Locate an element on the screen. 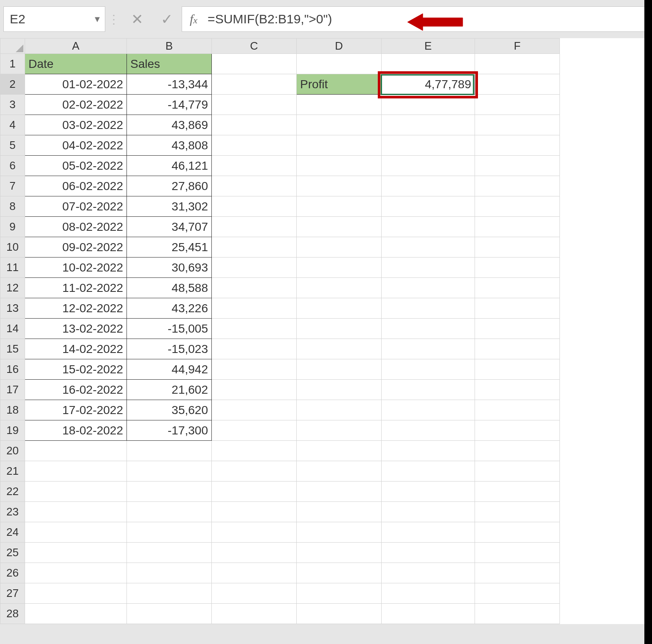  row-header: 24 is located at coordinates (13, 532).